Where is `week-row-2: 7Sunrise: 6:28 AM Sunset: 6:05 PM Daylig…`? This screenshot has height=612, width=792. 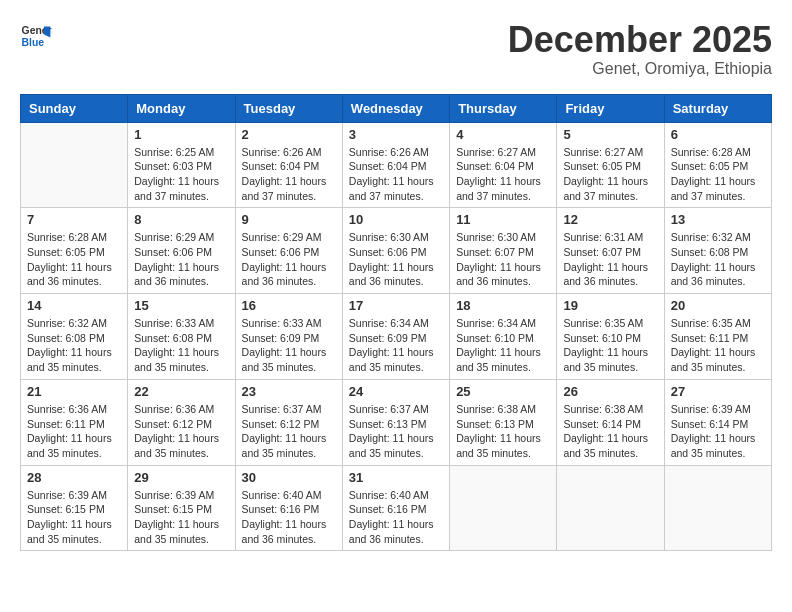 week-row-2: 7Sunrise: 6:28 AM Sunset: 6:05 PM Daylig… is located at coordinates (396, 251).